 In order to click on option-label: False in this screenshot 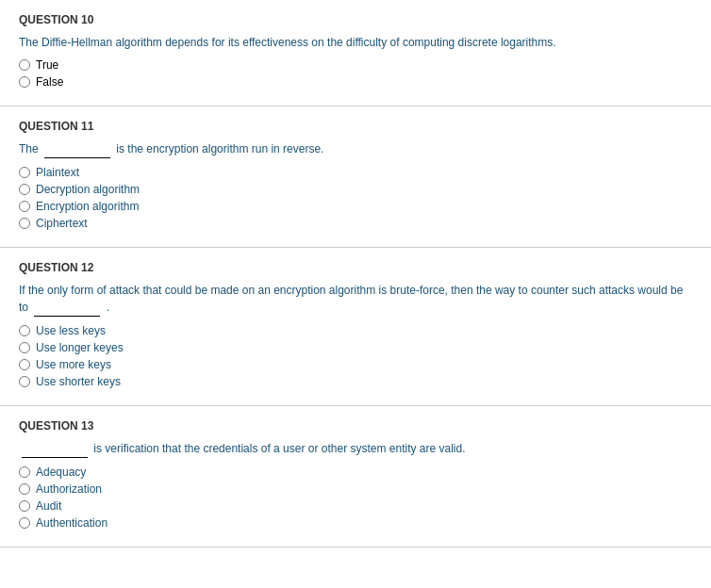, I will do `click(49, 82)`.